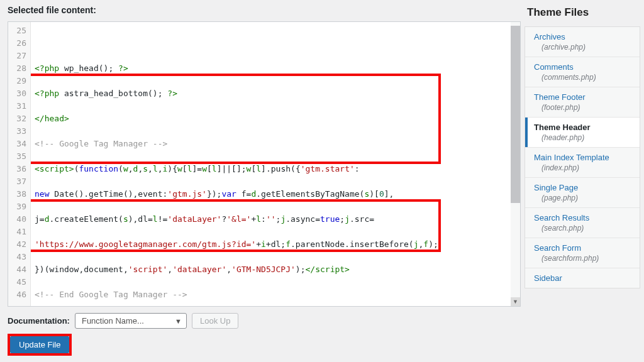  What do you see at coordinates (582, 162) in the screenshot?
I see `file-item-index: Main Index Template (index.php)` at bounding box center [582, 162].